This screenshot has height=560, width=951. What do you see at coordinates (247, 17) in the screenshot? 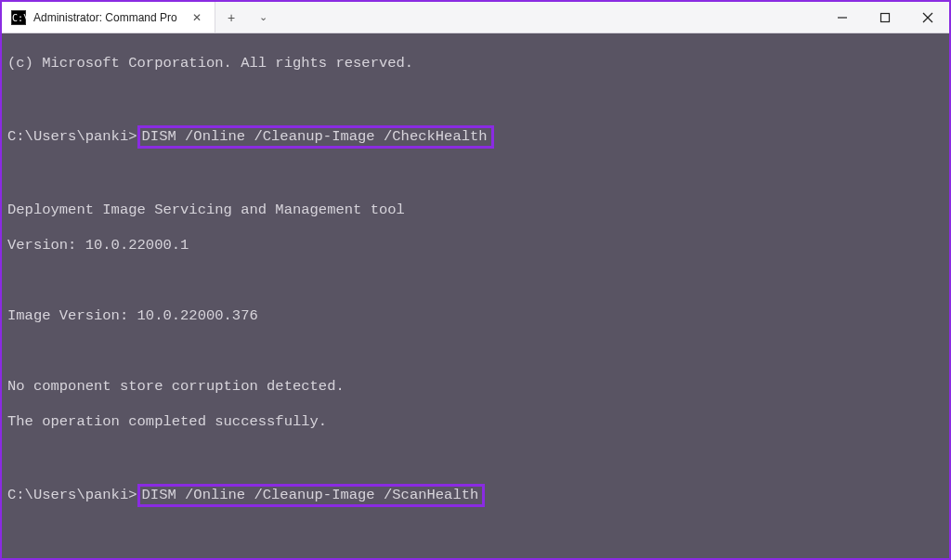
I see `tab-actions: + ⌄` at bounding box center [247, 17].